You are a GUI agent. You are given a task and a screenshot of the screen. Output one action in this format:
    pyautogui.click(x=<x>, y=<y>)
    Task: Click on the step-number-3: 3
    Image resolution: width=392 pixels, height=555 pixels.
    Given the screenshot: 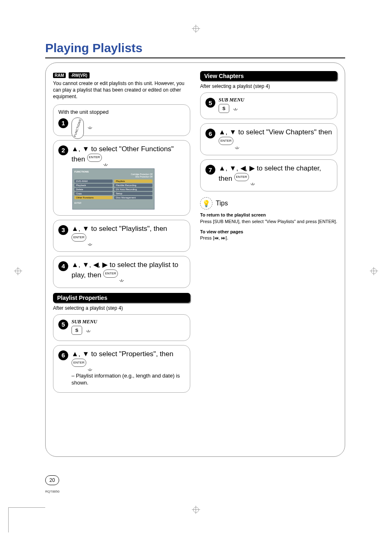 What is the action you would take?
    pyautogui.click(x=63, y=230)
    